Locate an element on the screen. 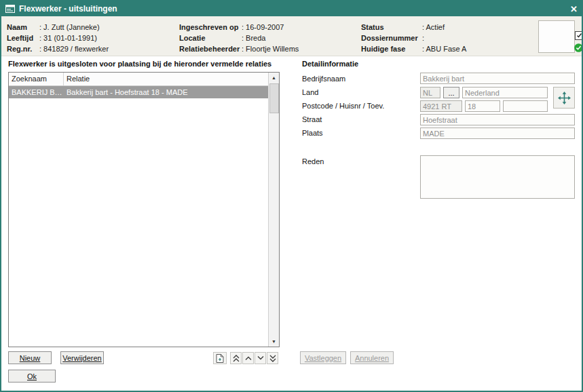 The width and height of the screenshot is (583, 392). header-checkbox is located at coordinates (579, 35).